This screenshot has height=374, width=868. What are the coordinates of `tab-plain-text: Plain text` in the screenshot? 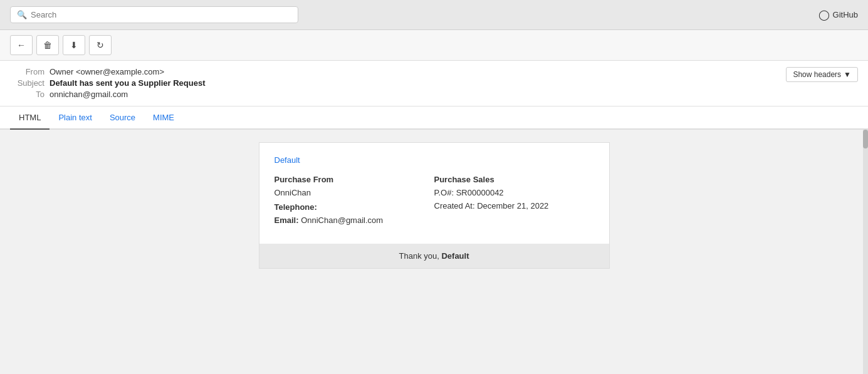 It's located at (75, 118).